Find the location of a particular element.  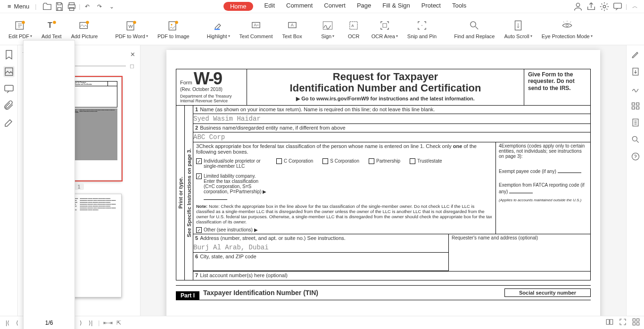

tab-tools: Tools is located at coordinates (459, 7).